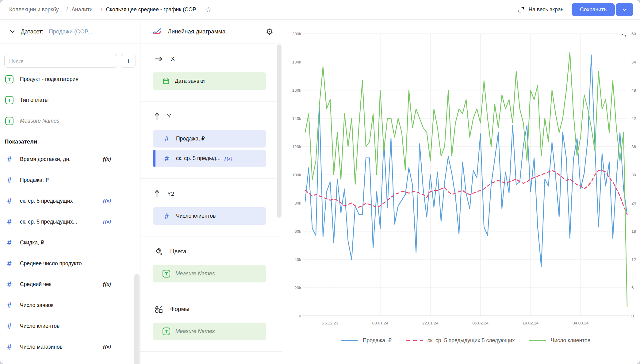 This screenshot has width=640, height=364. What do you see at coordinates (634, 90) in the screenshot?
I see `svg-text: 48` at bounding box center [634, 90].